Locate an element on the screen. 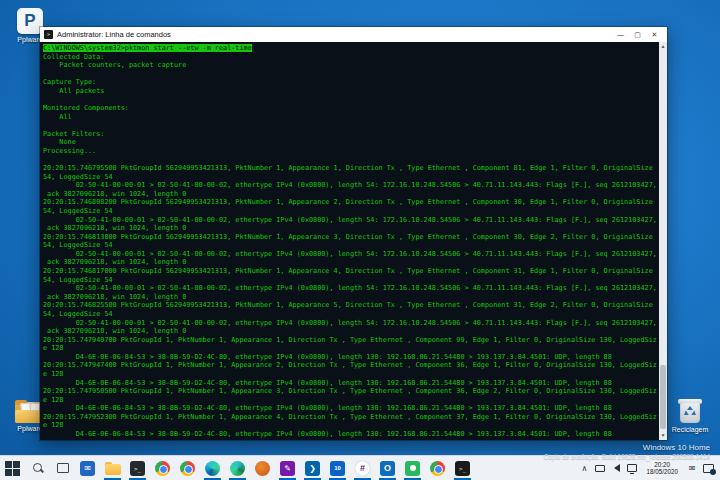 The width and height of the screenshot is (720, 480). taskbar-item-purple-app: ✎ is located at coordinates (288, 468).